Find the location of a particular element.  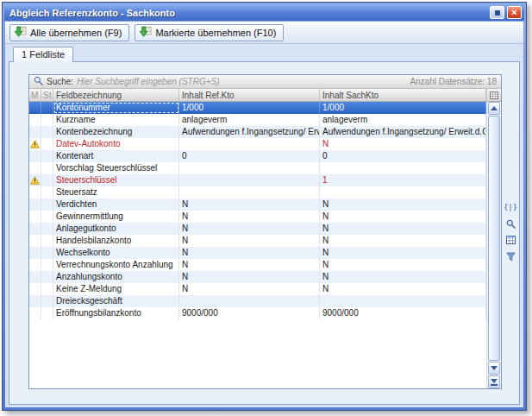

table-row: Vorschlag Steuerschlüssel is located at coordinates (258, 168).